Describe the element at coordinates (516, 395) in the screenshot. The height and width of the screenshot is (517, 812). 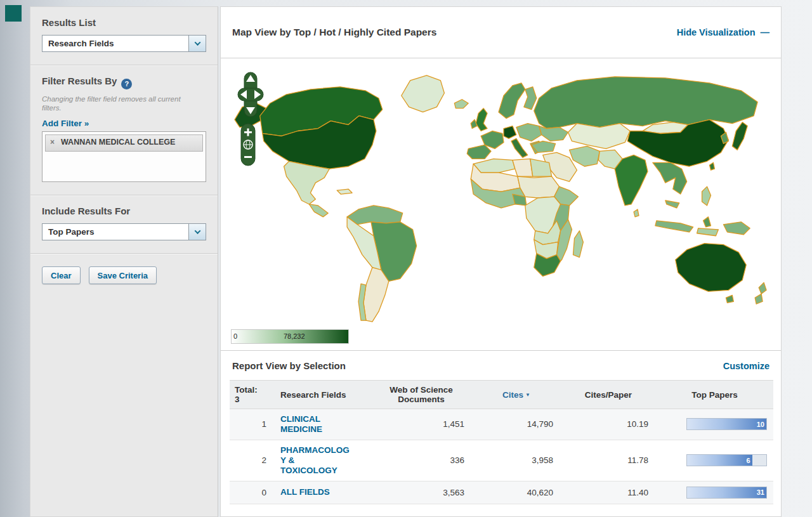
I see `column-cites: Cites▼` at that location.